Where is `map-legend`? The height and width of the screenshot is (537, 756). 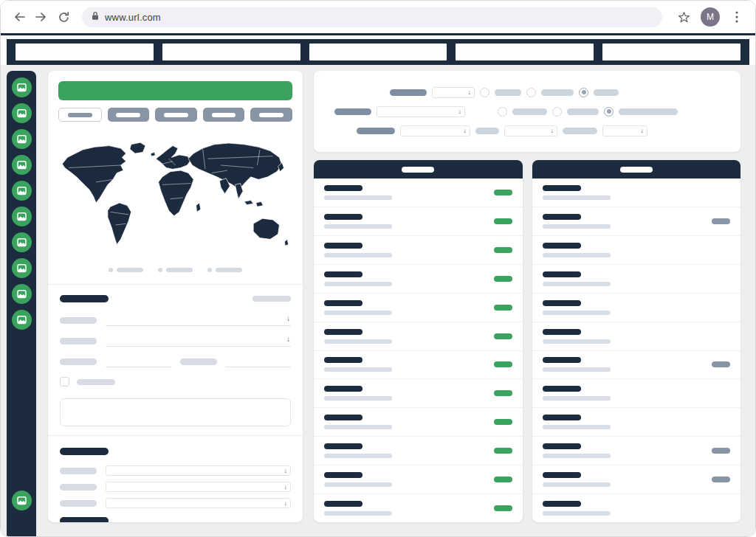
map-legend is located at coordinates (176, 270).